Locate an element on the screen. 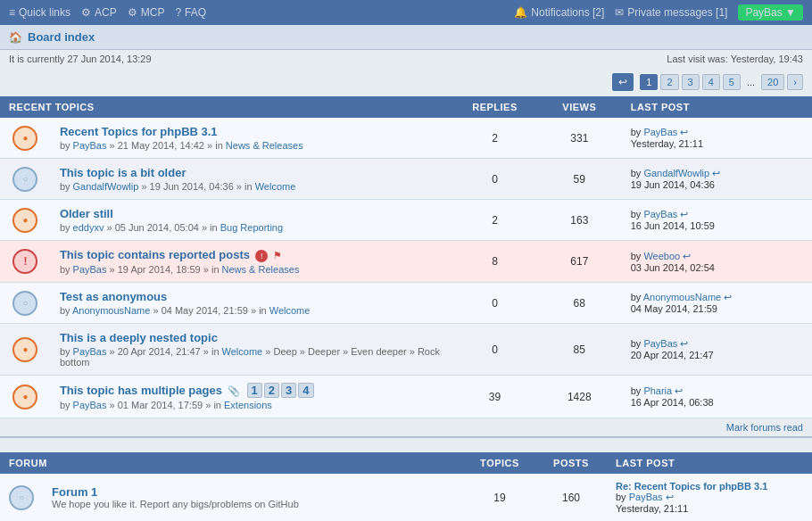 The height and width of the screenshot is (521, 812). normal-icon: ○ is located at coordinates (25, 303).